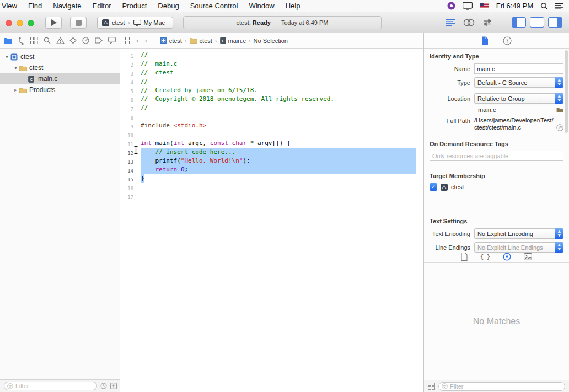  What do you see at coordinates (127, 64) in the screenshot?
I see `line-number: 2` at bounding box center [127, 64].